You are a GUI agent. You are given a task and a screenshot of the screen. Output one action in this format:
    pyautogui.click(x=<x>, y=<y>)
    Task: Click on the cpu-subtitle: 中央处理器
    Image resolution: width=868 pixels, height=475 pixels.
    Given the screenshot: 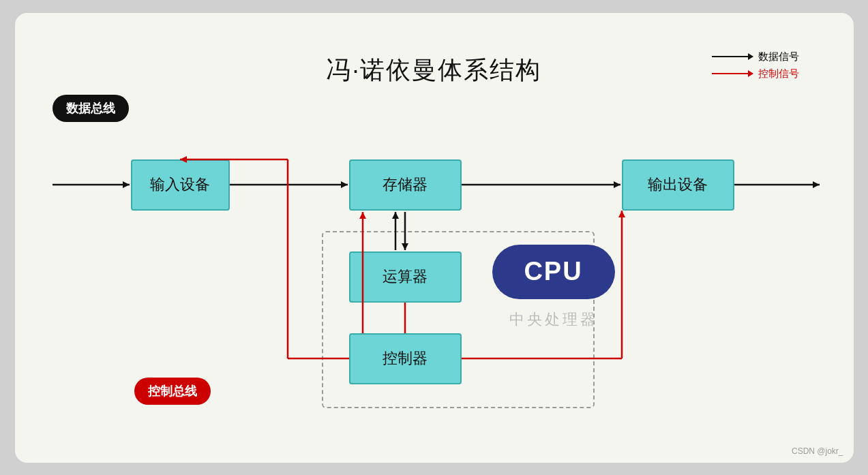 What is the action you would take?
    pyautogui.click(x=554, y=320)
    